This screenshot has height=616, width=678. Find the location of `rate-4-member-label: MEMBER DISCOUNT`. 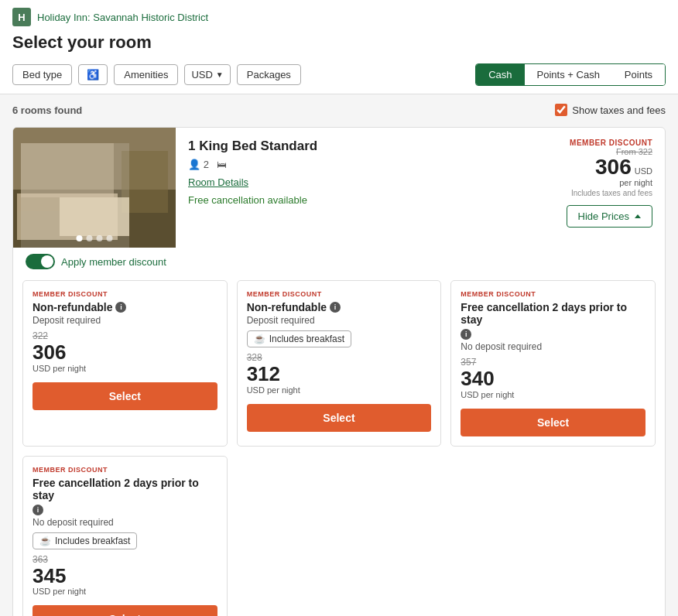

rate-4-member-label: MEMBER DISCOUNT is located at coordinates (125, 470).